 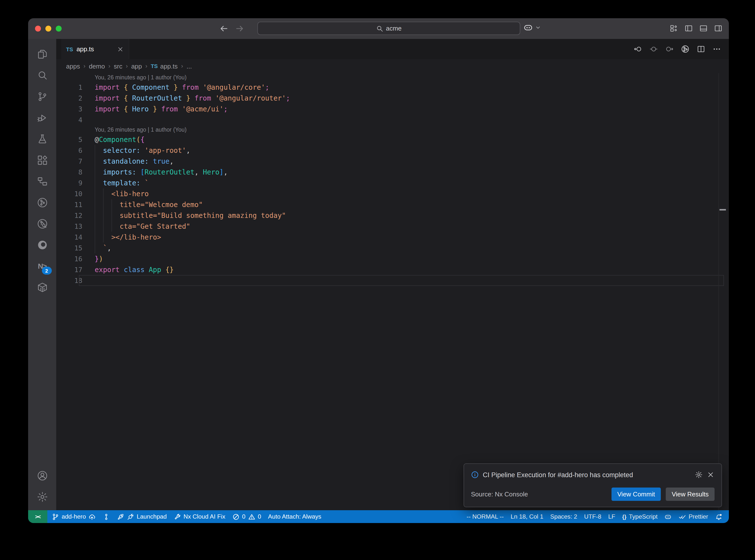 What do you see at coordinates (389, 28) in the screenshot?
I see `command-center-search: acme` at bounding box center [389, 28].